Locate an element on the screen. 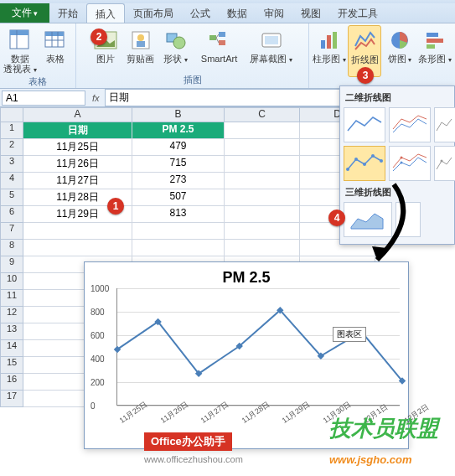  tab-data: 数据 is located at coordinates (237, 13).